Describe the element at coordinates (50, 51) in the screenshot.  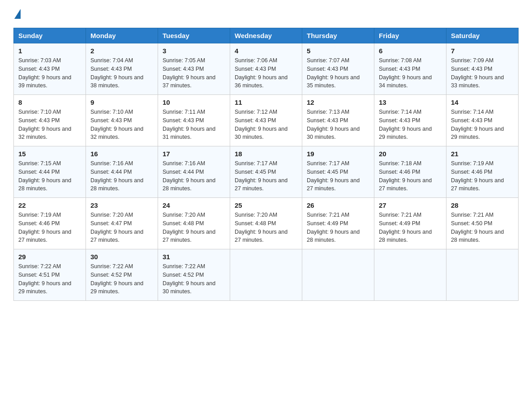
I see `day-number: 1` at that location.